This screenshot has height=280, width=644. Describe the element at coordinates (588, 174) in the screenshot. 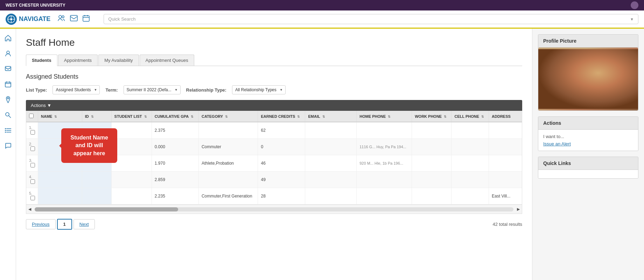

I see `quick-links-body` at that location.